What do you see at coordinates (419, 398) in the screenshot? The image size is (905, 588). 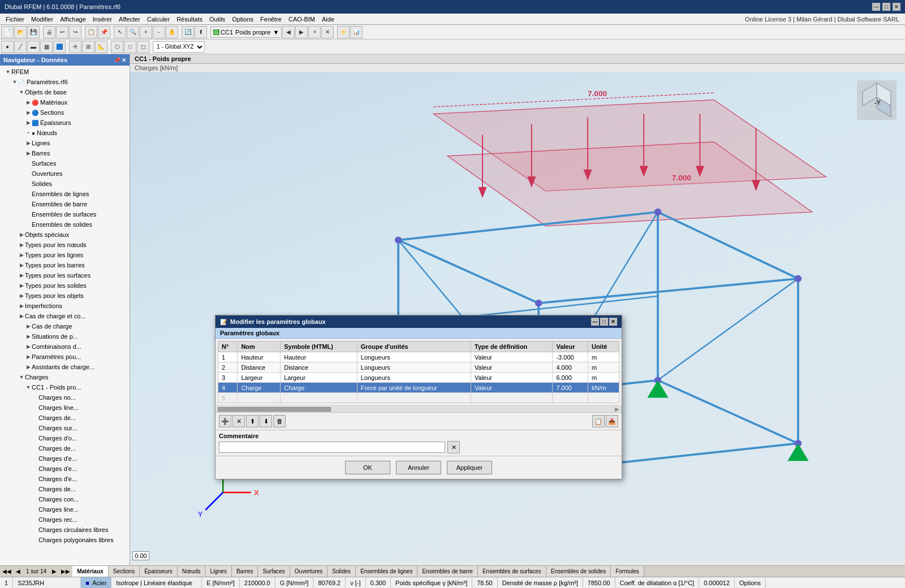 I see `table-row-empty: 5` at bounding box center [419, 398].